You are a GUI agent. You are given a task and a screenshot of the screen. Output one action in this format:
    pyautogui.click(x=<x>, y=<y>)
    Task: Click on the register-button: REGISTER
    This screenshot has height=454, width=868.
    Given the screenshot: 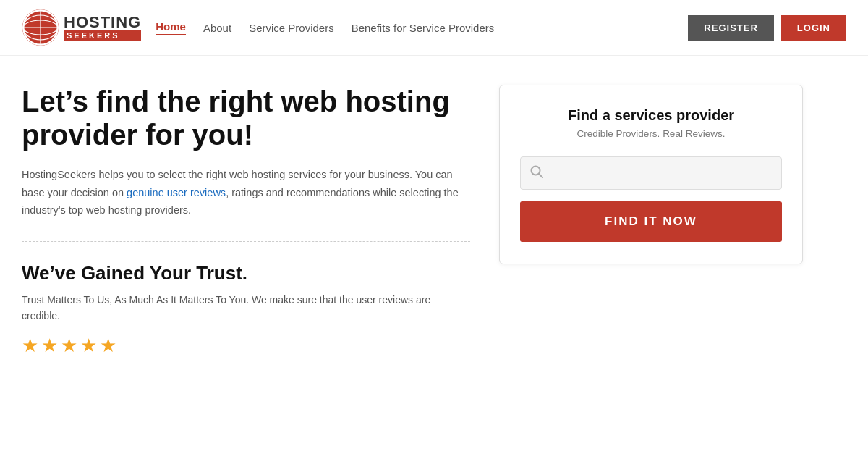 What is the action you would take?
    pyautogui.click(x=731, y=28)
    